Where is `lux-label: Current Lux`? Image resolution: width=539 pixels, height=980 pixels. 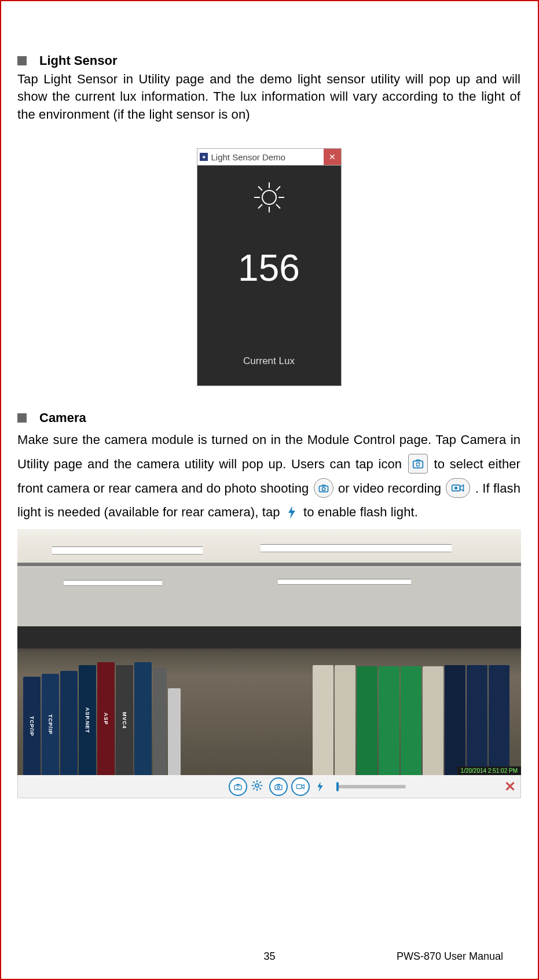
lux-label: Current Lux is located at coordinates (269, 361).